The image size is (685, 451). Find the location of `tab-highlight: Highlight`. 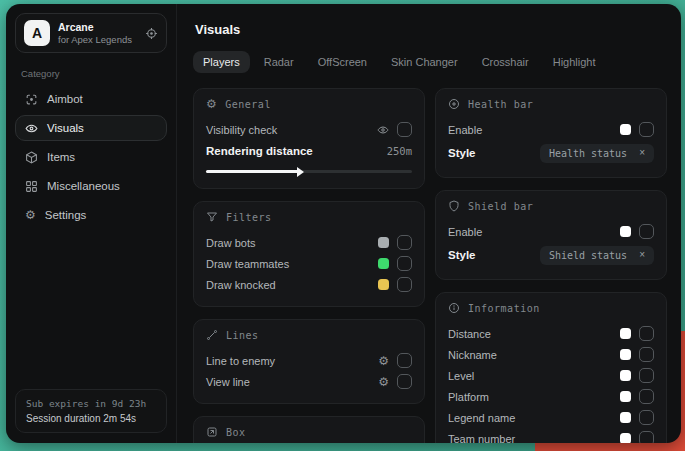

tab-highlight: Highlight is located at coordinates (574, 62).